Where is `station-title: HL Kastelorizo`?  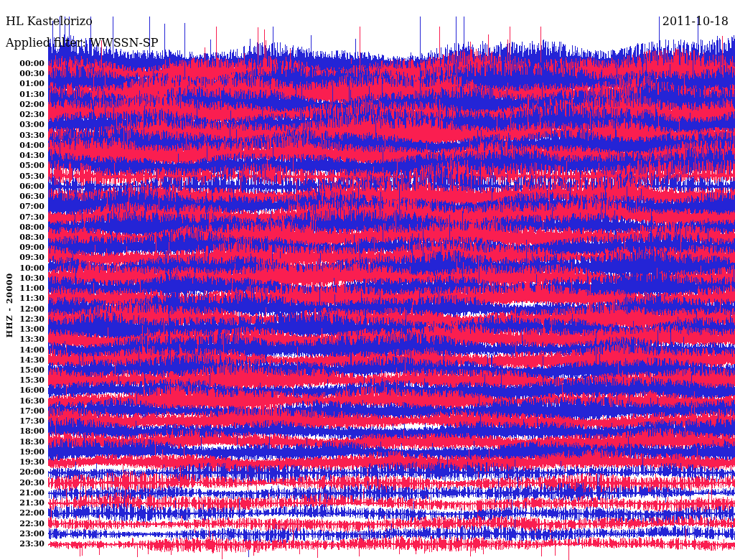 station-title: HL Kastelorizo is located at coordinates (49, 22).